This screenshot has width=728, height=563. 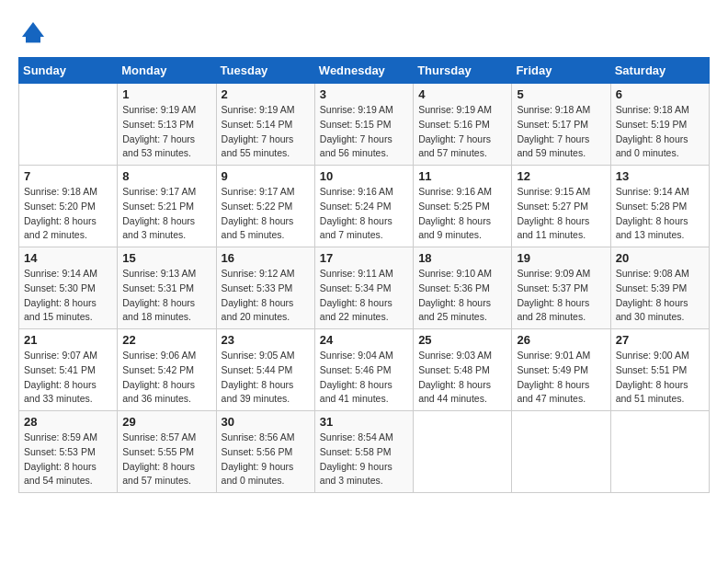 I want to click on day-number: 3, so click(x=364, y=94).